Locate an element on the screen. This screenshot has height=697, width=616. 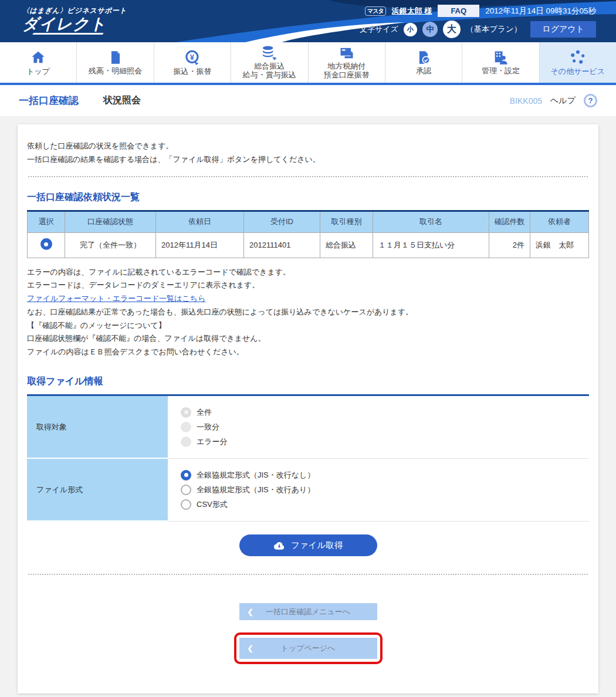
col-status: 口座確認状態 is located at coordinates (110, 222).